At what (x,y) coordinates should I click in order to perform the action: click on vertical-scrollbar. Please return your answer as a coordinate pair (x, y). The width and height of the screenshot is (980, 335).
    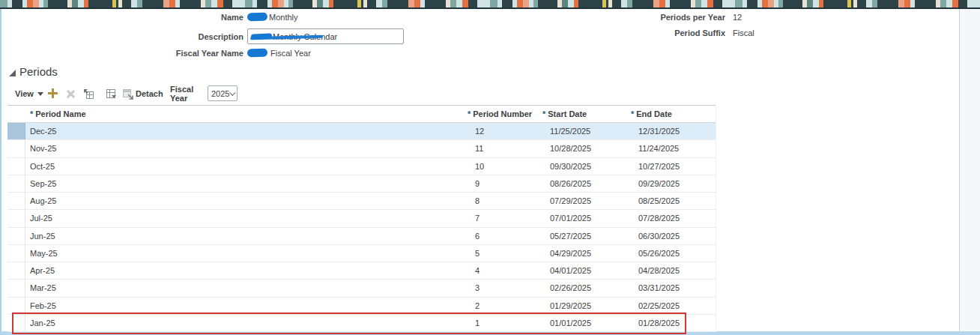
    Looking at the image, I should click on (970, 170).